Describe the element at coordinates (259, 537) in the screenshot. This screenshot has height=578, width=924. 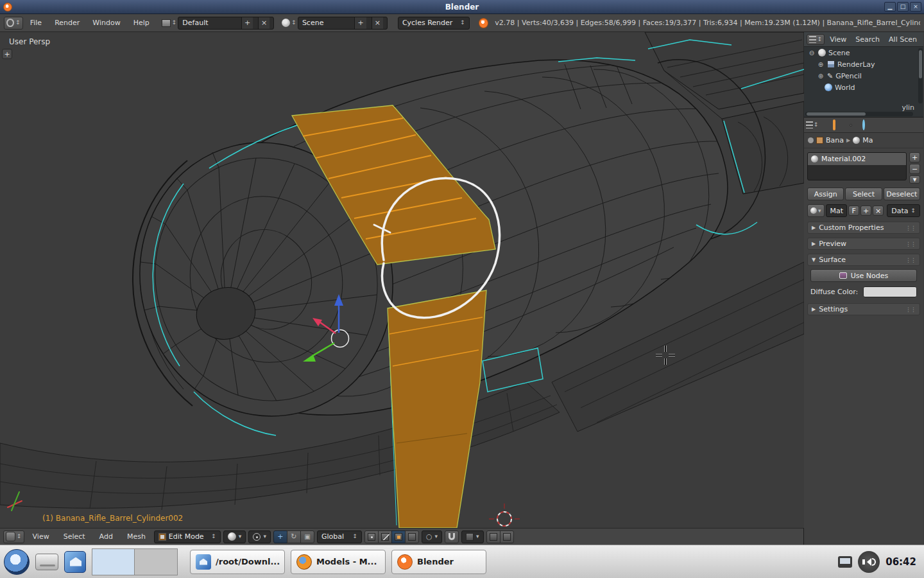
I see `pivot-point-select: ▾` at that location.